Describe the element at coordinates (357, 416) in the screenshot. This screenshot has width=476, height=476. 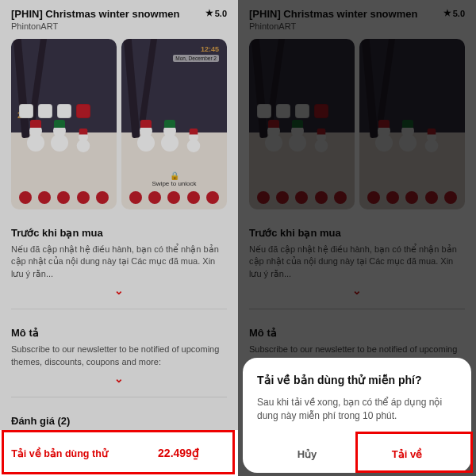
I see `trial-dialog: Tải về bản dùng thử miễn phí? Sau khi tả…` at that location.